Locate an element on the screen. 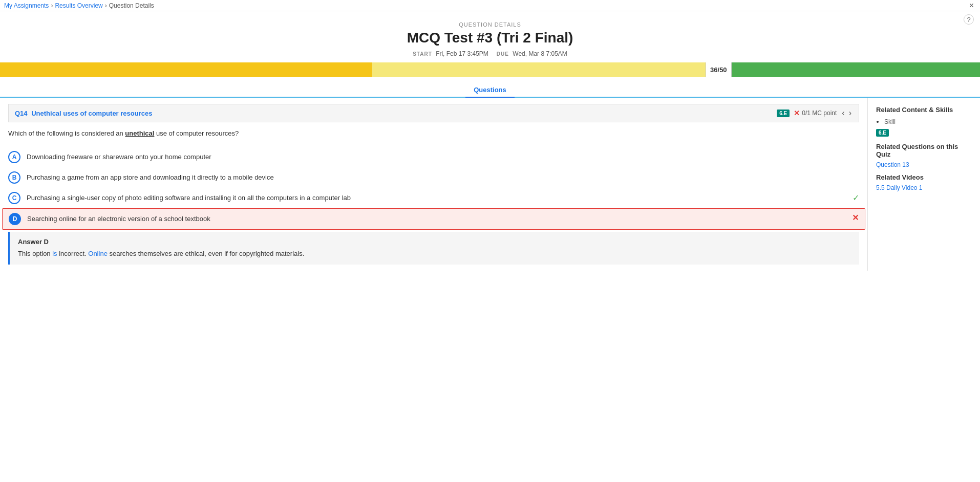  start-date: Fri, Feb 17 3:45PM is located at coordinates (462, 54).